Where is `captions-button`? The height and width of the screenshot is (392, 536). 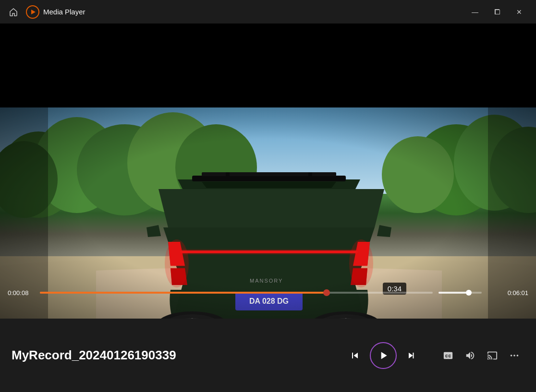
captions-button is located at coordinates (448, 356).